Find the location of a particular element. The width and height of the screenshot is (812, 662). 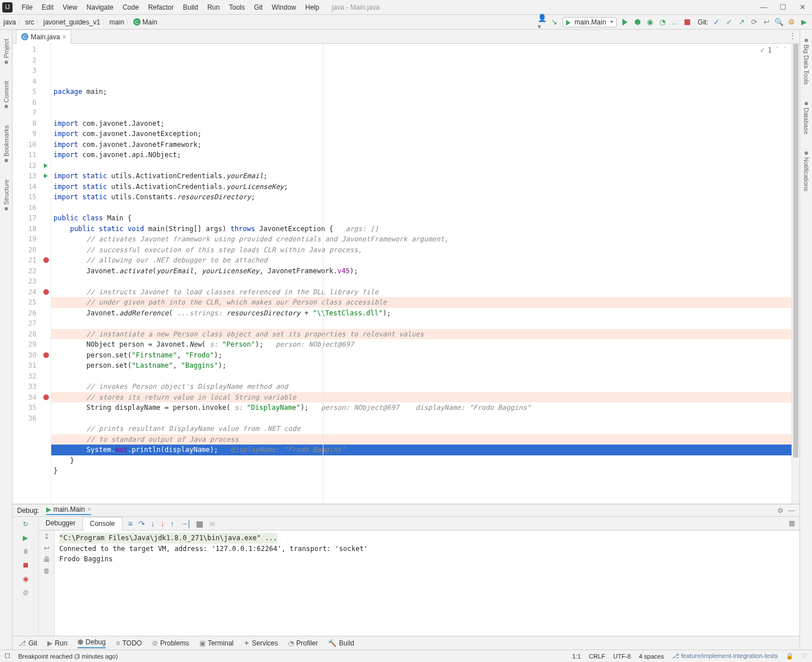

tool-tab-profiler: ◔Profiler is located at coordinates (303, 643).